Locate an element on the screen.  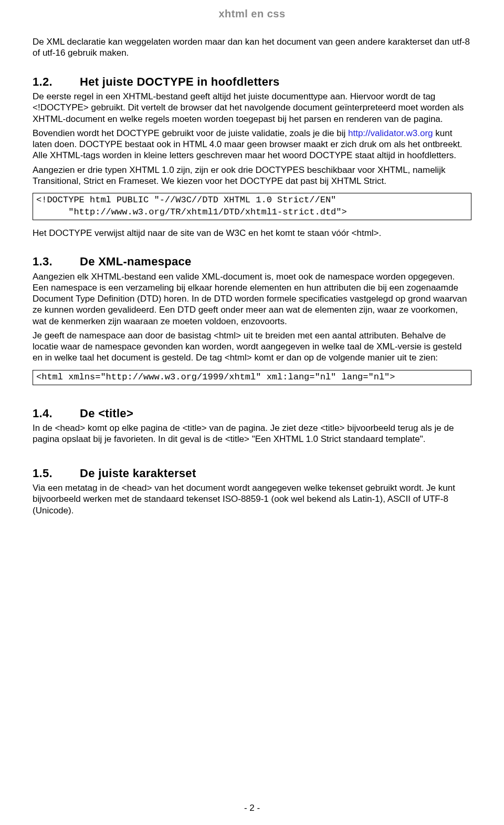
section-1-4-title: De <title> is located at coordinates (107, 413).